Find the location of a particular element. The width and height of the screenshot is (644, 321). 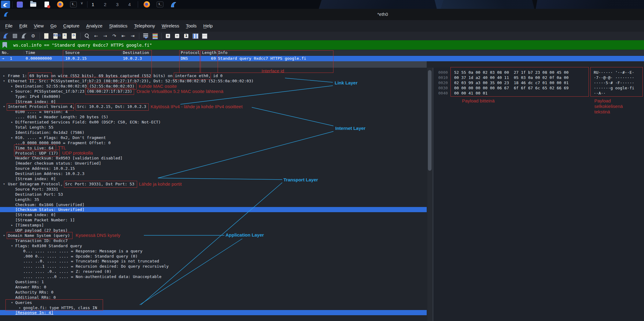

detail-row: Checksum: 0x1846 [unverified] is located at coordinates (213, 205).